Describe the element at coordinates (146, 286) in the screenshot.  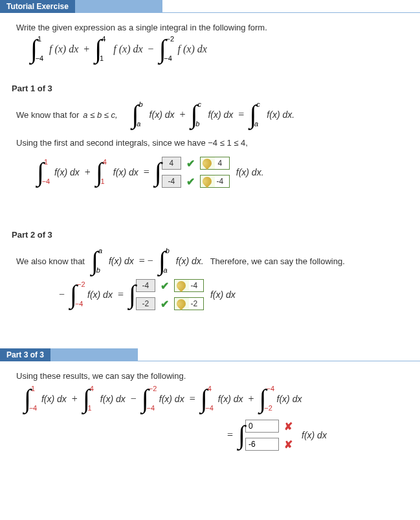
I see `p2-upper-graybox: -4` at that location.